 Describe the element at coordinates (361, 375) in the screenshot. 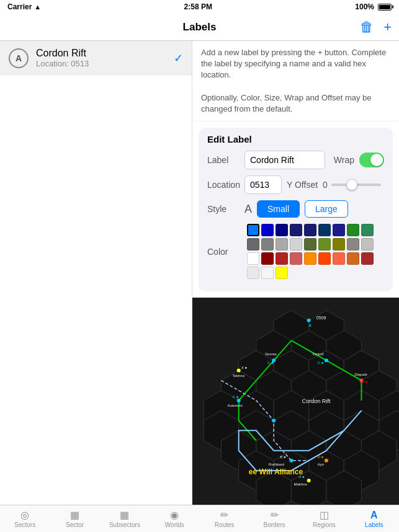

I see `svg-text: Dispark` at that location.